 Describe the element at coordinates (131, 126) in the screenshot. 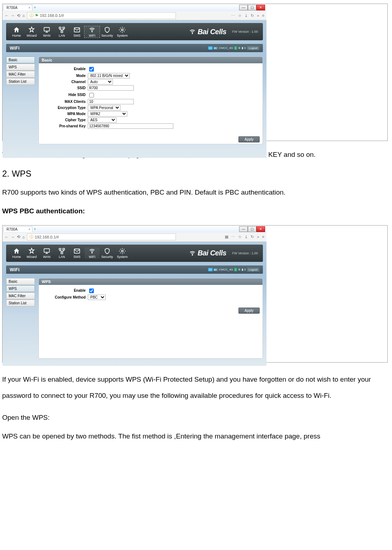

I see `psk-input` at that location.